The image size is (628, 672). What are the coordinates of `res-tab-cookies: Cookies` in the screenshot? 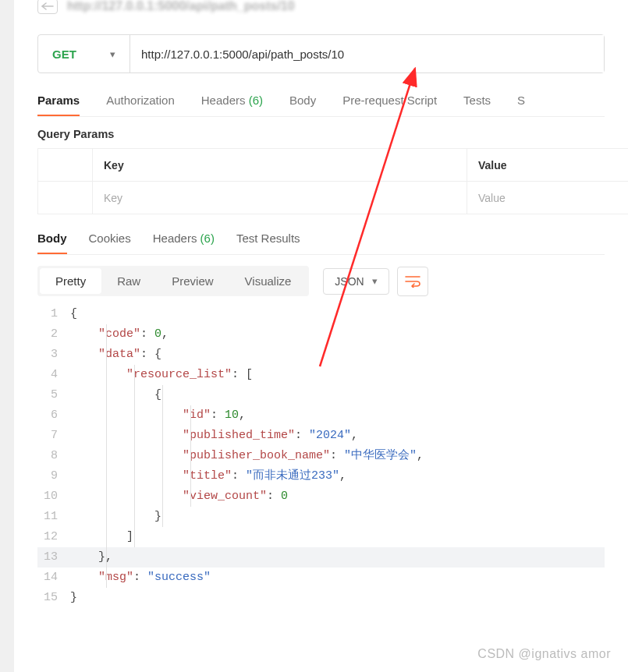 It's located at (110, 243).